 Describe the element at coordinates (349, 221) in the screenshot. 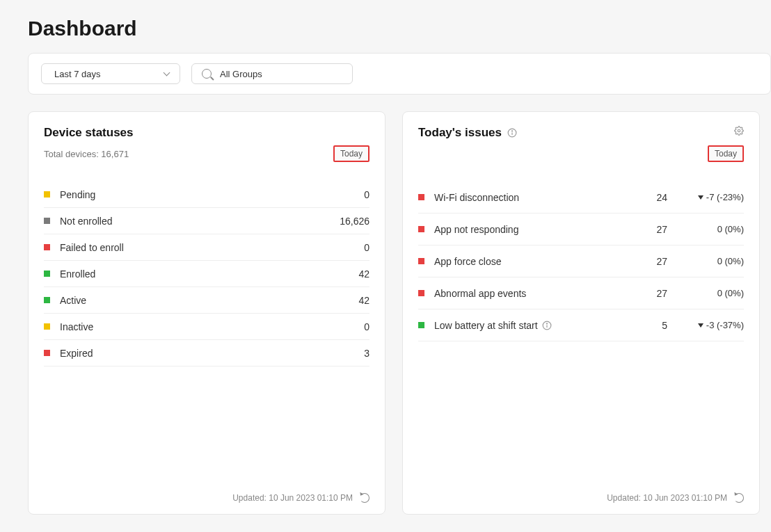

I see `status-value: 16,626` at that location.